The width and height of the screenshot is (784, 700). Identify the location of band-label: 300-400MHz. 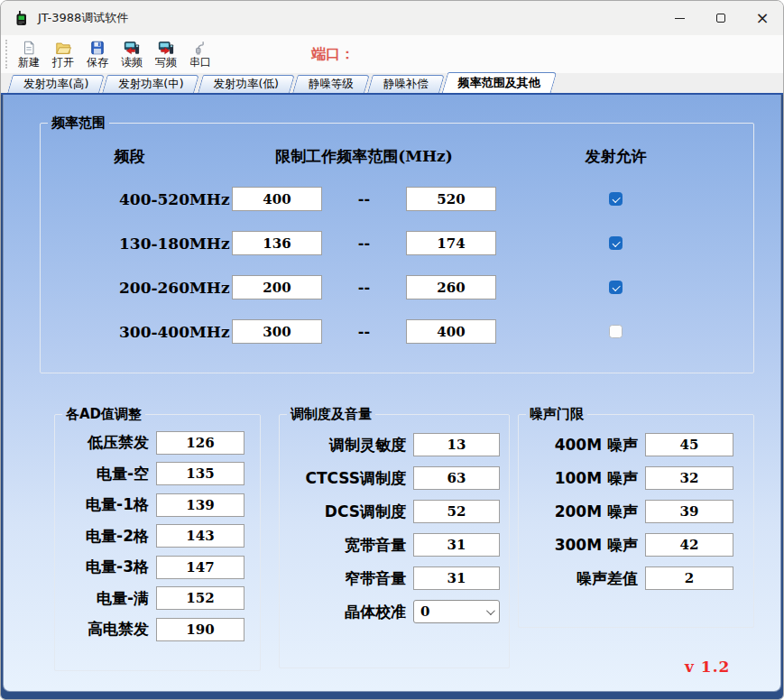
(157, 332).